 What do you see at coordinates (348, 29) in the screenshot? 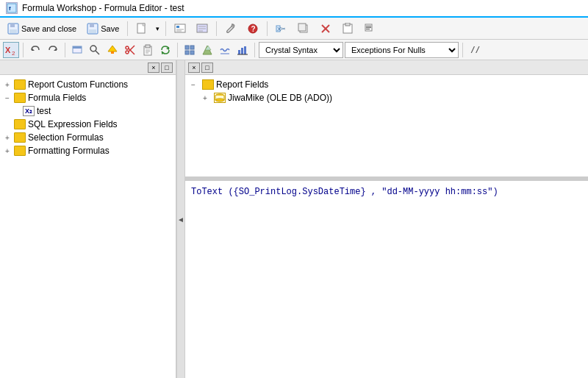
I see `paste-field-button` at bounding box center [348, 29].